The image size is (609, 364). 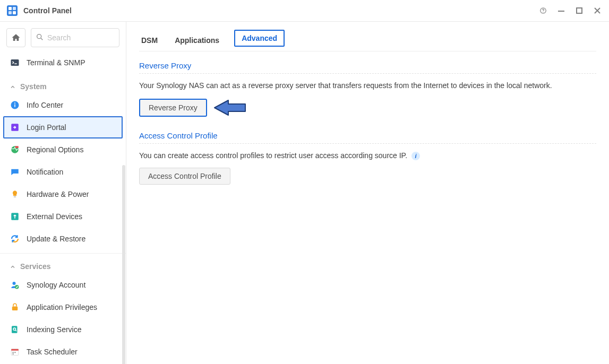 What do you see at coordinates (15, 194) in the screenshot?
I see `bulb-icon` at bounding box center [15, 194].